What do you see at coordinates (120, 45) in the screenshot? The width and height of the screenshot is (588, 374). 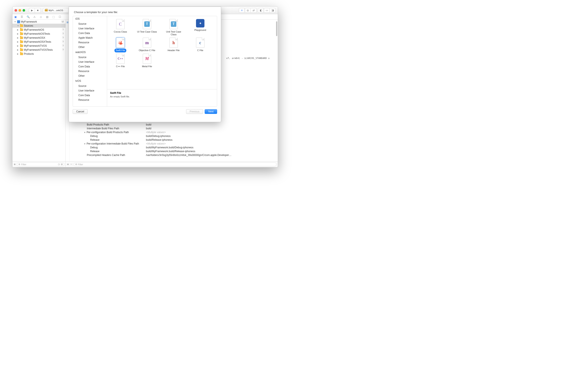 I see `template-item: Swift File` at bounding box center [120, 45].